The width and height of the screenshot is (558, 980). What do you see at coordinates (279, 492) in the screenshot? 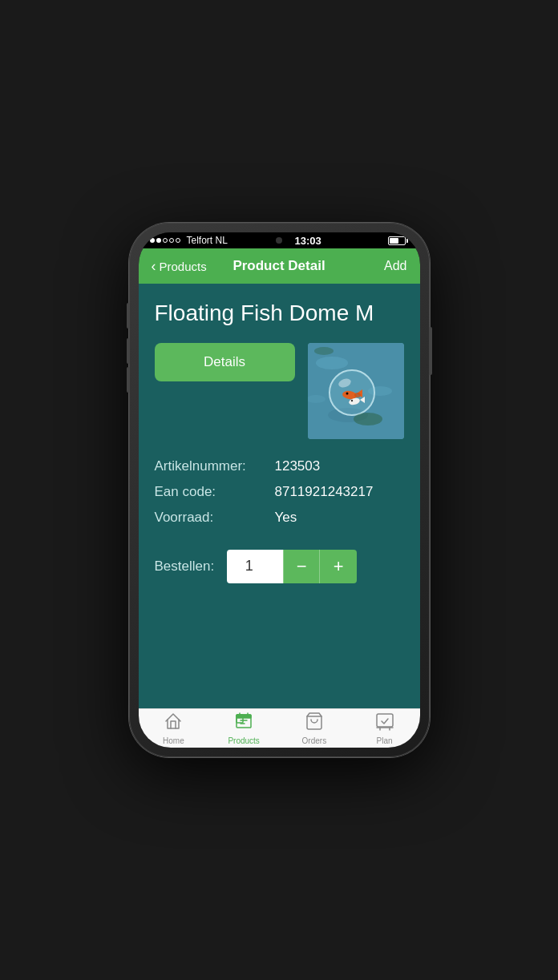
I see `ean-row: Ean code: 8711921243217` at bounding box center [279, 492].